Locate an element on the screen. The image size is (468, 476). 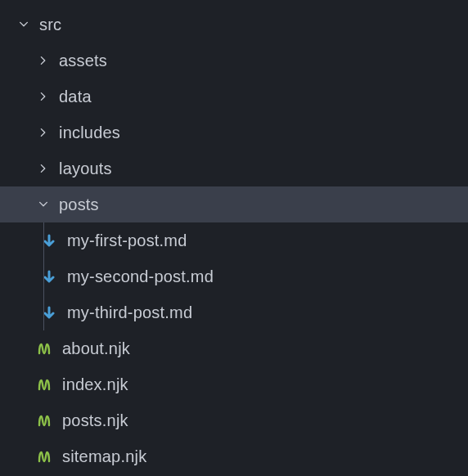
file-my-first-post: my-first-post.md is located at coordinates (234, 240).